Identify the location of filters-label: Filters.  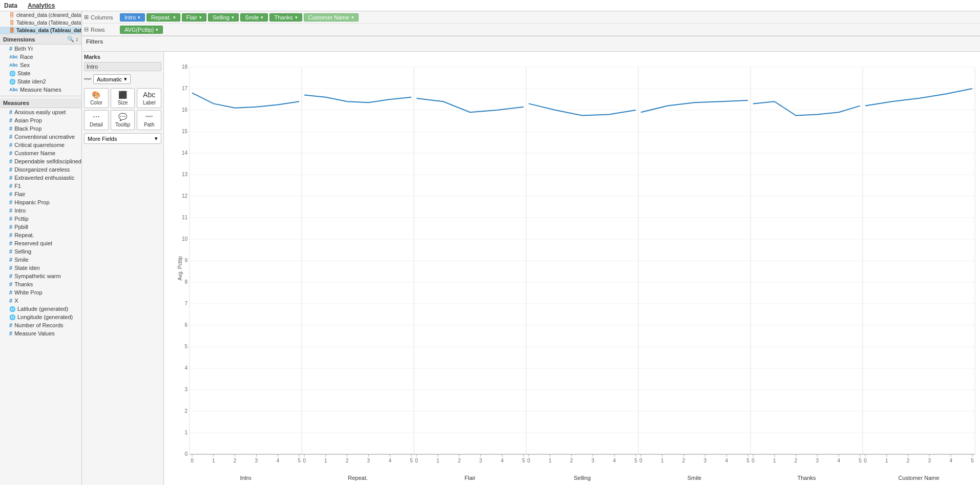
(94, 41).